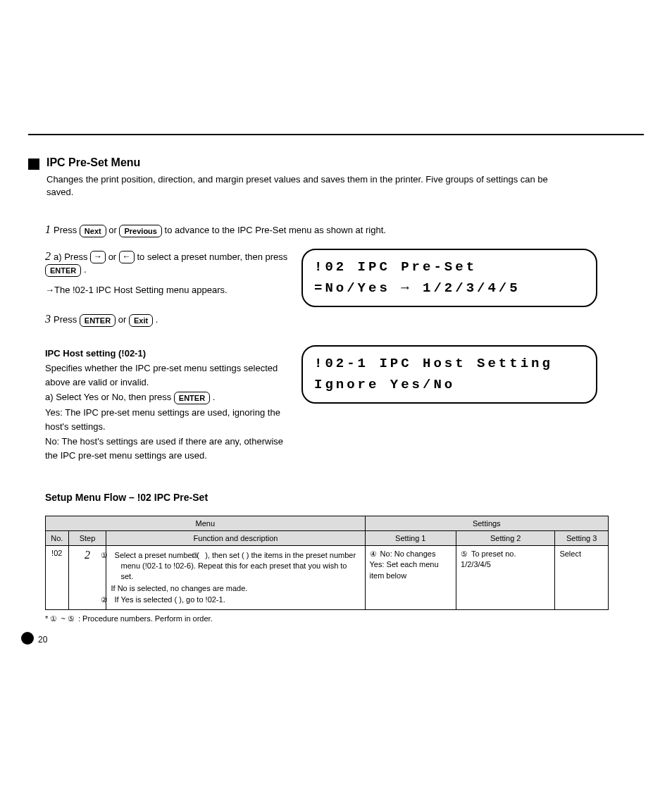 The width and height of the screenshot is (672, 808). I want to click on table-header-row-2: No. Step Function and description Settin…, so click(327, 538).